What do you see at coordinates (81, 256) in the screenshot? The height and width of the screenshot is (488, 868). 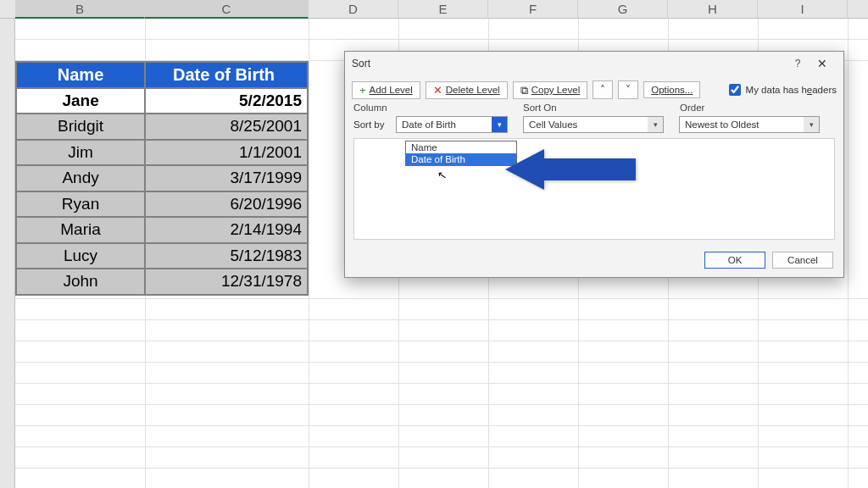 I see `cell-name: Lucy` at bounding box center [81, 256].